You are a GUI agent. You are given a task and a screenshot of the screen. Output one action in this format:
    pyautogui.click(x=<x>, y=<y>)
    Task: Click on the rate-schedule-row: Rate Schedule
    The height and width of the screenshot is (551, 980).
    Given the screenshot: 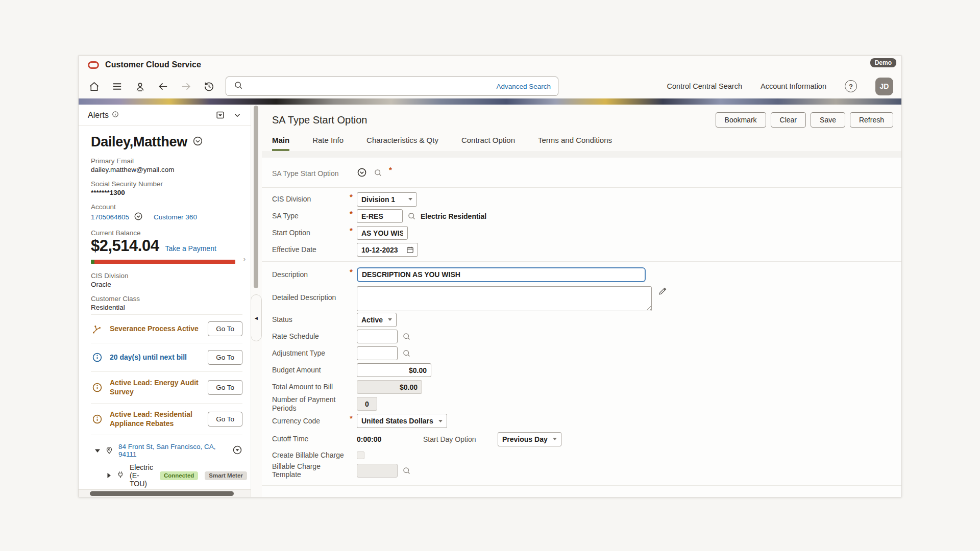 What is the action you would take?
    pyautogui.click(x=582, y=337)
    